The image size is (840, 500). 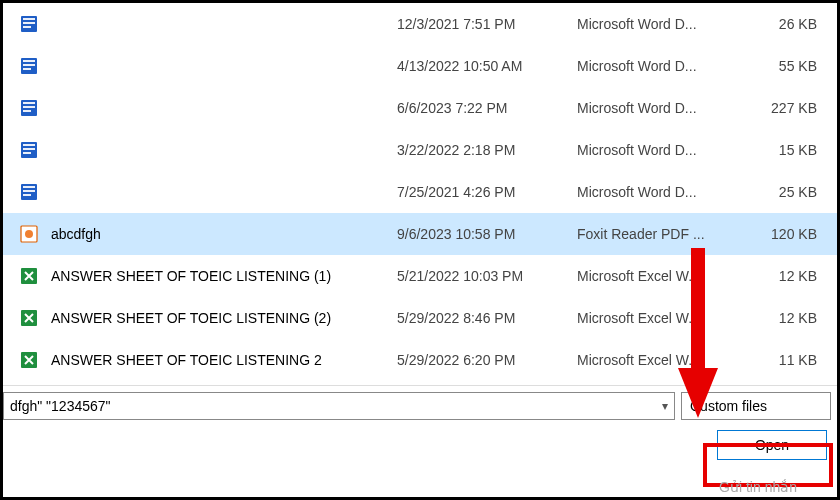 I want to click on file-row: 4/13/2022 10:50 AMMicrosoft Word D...55 …, so click(x=420, y=66).